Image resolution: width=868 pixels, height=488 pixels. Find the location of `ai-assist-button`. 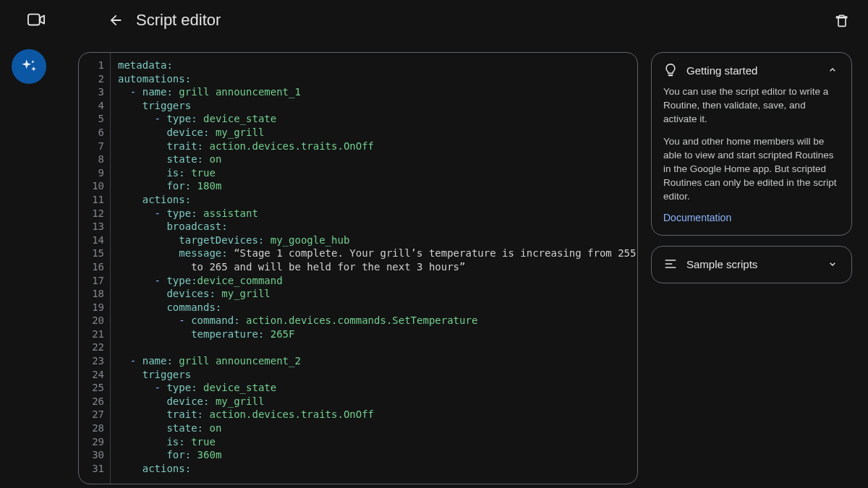

ai-assist-button is located at coordinates (29, 67).